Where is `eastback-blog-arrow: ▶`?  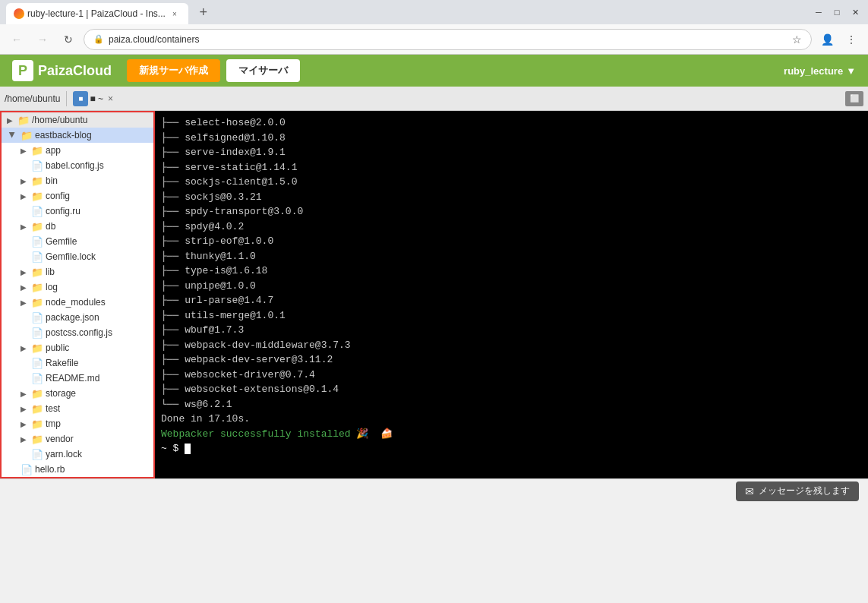 eastback-blog-arrow: ▶ is located at coordinates (13, 135).